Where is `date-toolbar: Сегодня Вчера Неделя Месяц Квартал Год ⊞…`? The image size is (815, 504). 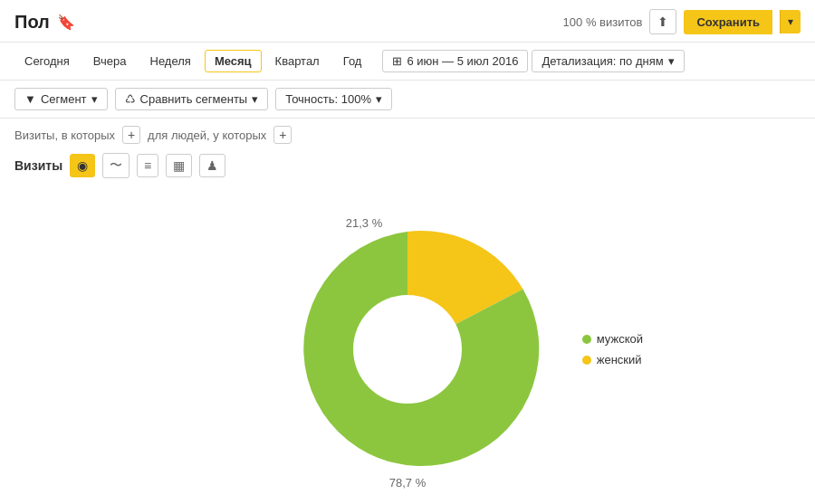
date-toolbar: Сегодня Вчера Неделя Месяц Квартал Год ⊞… is located at coordinates (408, 62).